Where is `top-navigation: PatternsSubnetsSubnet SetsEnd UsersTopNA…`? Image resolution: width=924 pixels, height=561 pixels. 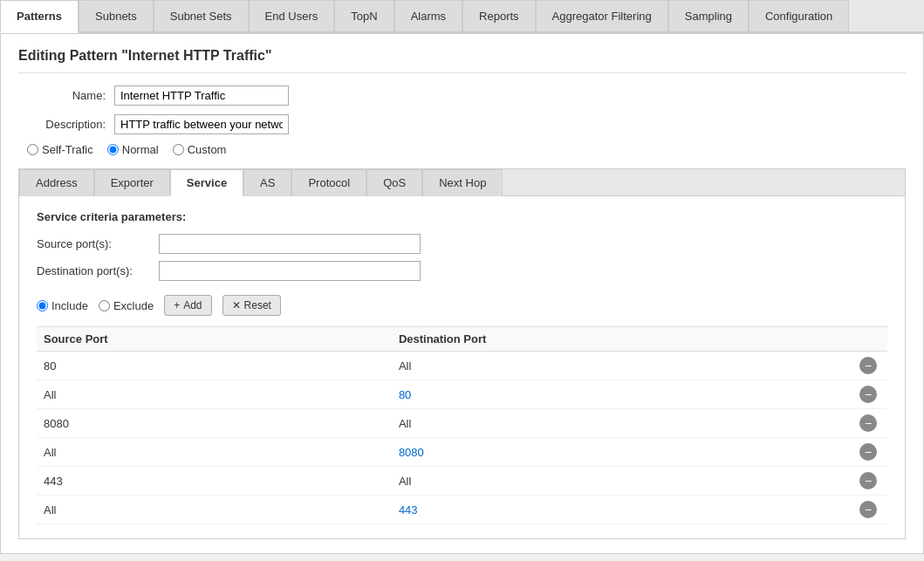 top-navigation: PatternsSubnetsSubnet SetsEnd UsersTopNA… is located at coordinates (462, 17).